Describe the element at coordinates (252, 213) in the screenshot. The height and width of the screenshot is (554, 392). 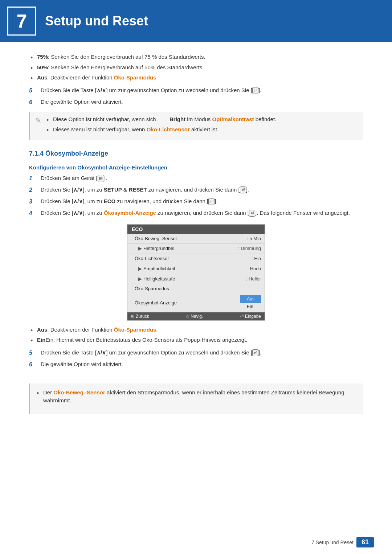
I see `enter-icon-4: ⏎` at that location.